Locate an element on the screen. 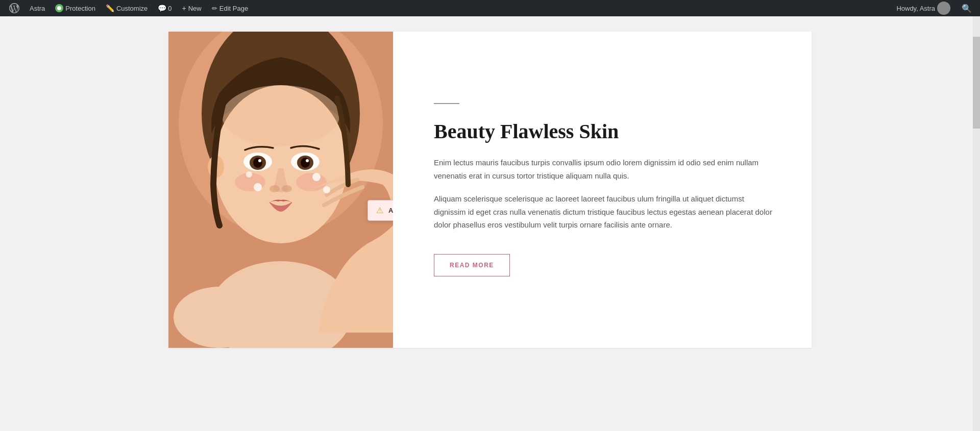  article-paragraph-1: Enim lectus mauris faucibus turpis conva… is located at coordinates (605, 169).